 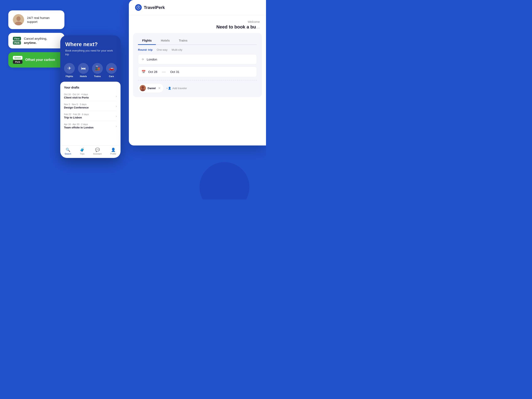 What do you see at coordinates (37, 41) in the screenshot?
I see `flexi-bubble: Flexi Perk Cancel anything, anytime.` at bounding box center [37, 41].